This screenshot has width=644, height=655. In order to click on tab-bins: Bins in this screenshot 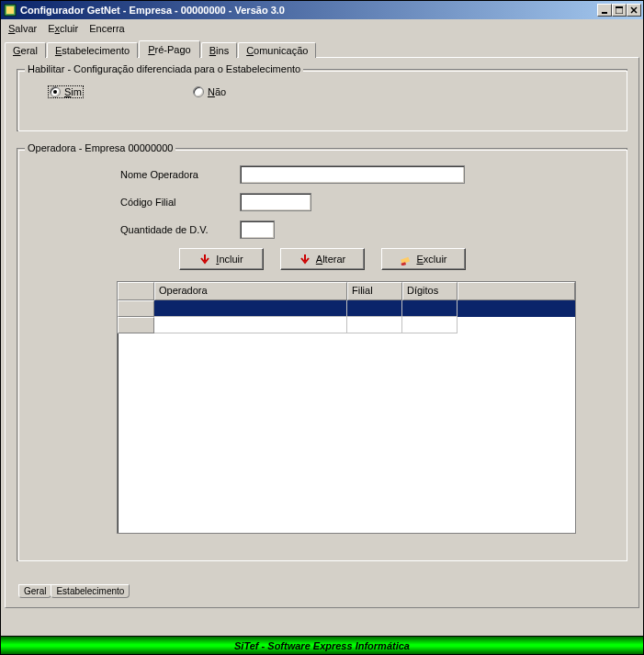, I will do `click(219, 50)`.